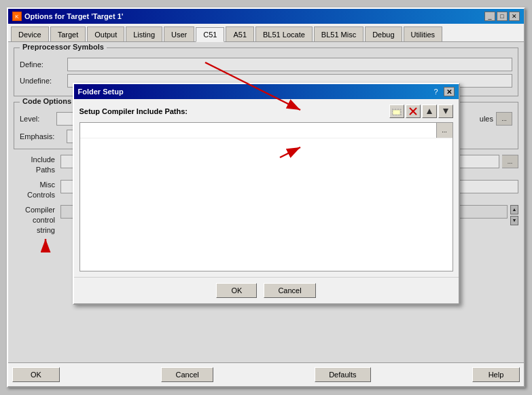 This screenshot has height=395, width=532. Describe the element at coordinates (187, 375) in the screenshot. I see `cancel-button: Cancel` at that location.